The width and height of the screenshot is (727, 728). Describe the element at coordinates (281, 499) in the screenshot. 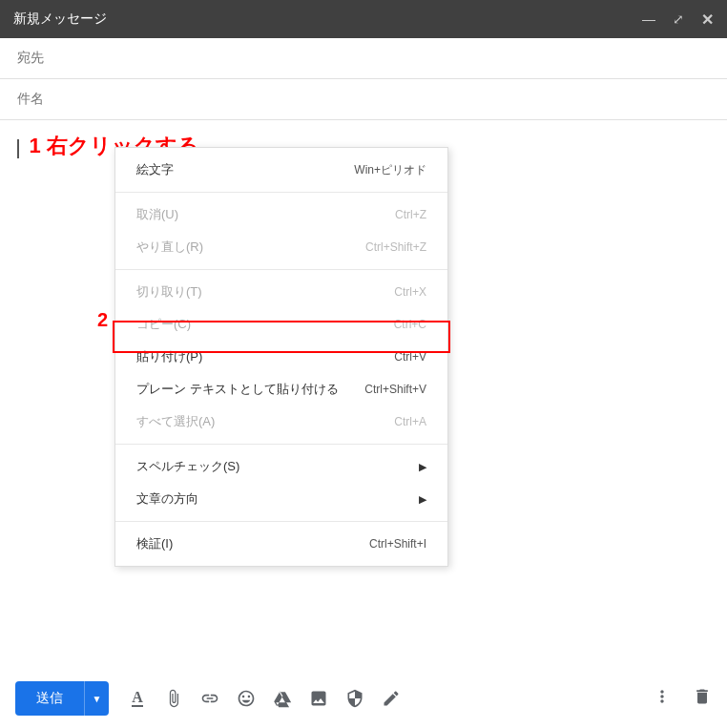

I see `context-menu-item: 文章の方向▶` at that location.